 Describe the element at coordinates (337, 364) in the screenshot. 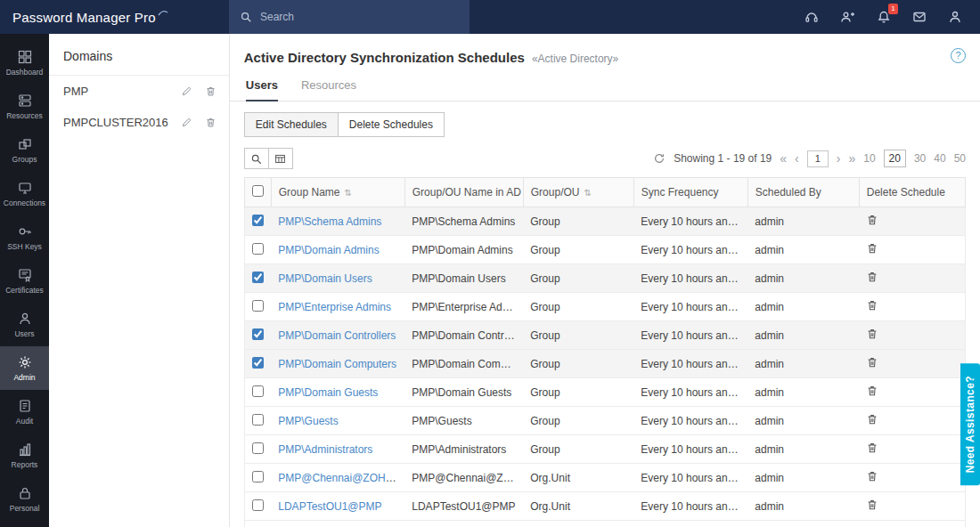

I see `group-name-link: PMP\Domain Computers` at that location.